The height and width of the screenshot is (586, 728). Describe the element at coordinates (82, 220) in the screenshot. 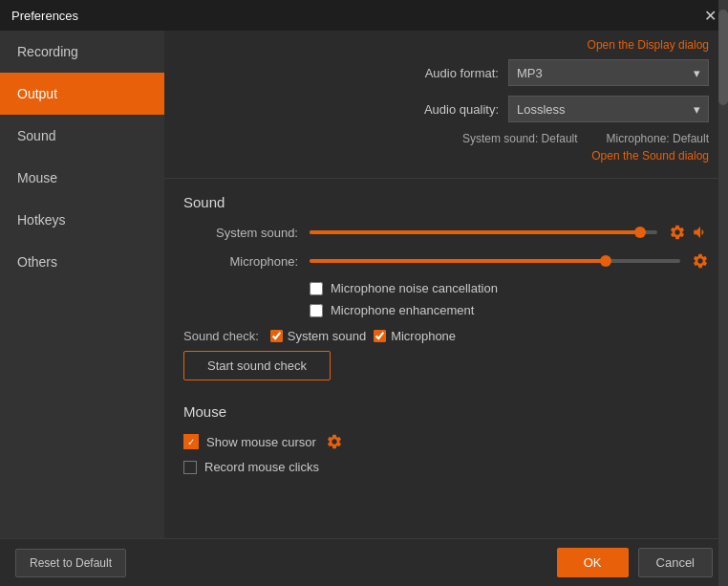

I see `sidebar-item-hotkeys: Hotkeys` at that location.